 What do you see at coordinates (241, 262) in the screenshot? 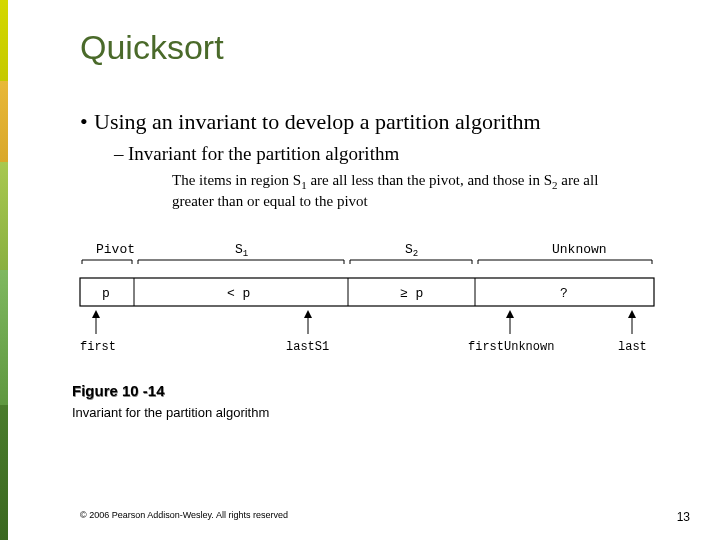
I see `bracket-s1` at bounding box center [241, 262].